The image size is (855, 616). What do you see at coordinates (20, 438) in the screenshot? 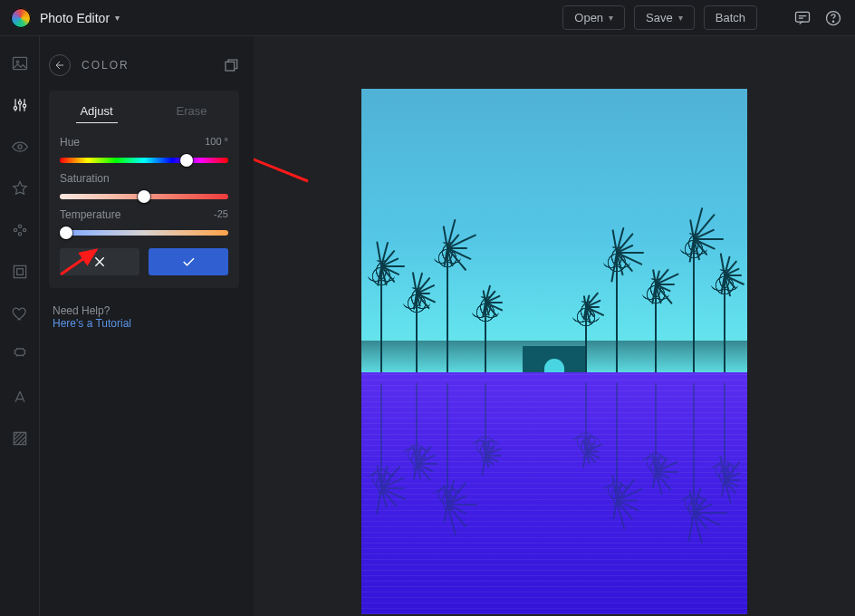
I see `texture-tool-icon` at bounding box center [20, 438].